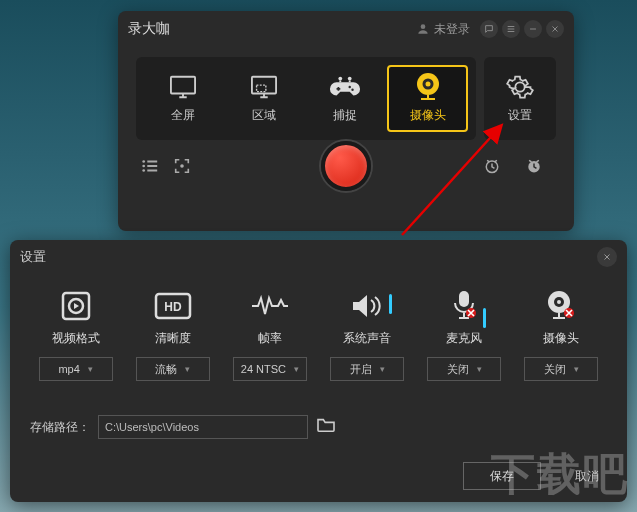 The image size is (637, 512). I want to click on minimize-icon, so click(533, 29).